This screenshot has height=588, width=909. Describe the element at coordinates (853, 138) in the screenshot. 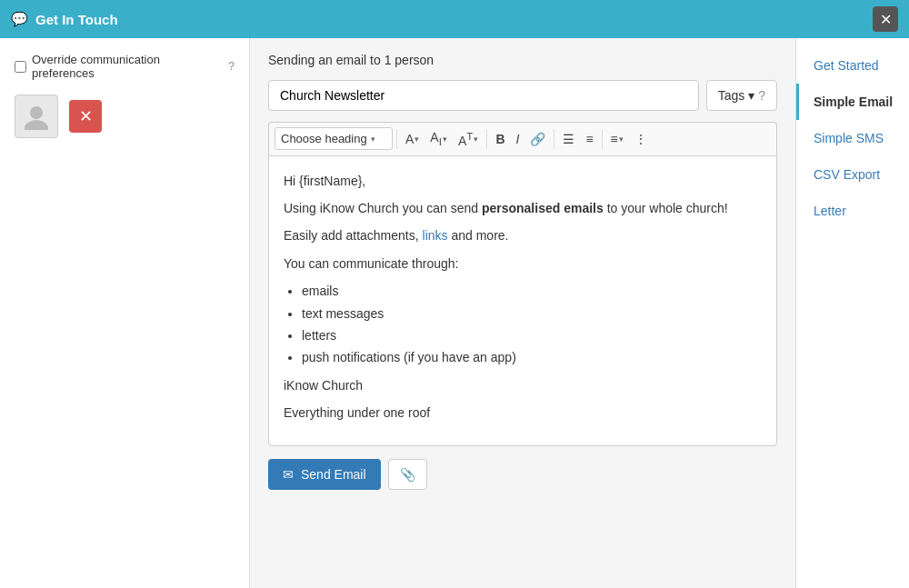

I see `sidebar-item-simple-sms: Simple SMS` at that location.